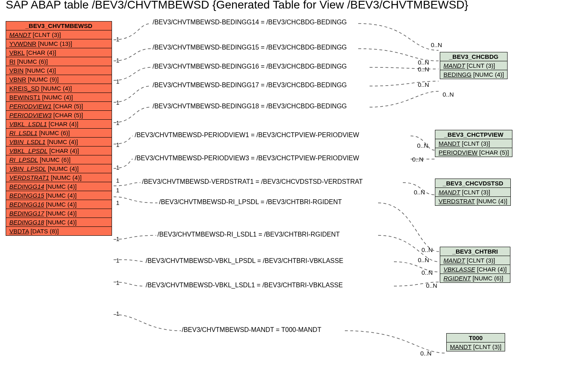  Describe the element at coordinates (244, 285) in the screenshot. I see `relation-label: /BEV3/CHVTMBEWSD-VBKL_LSDL1 = /BEV3/CHTB…` at that location.